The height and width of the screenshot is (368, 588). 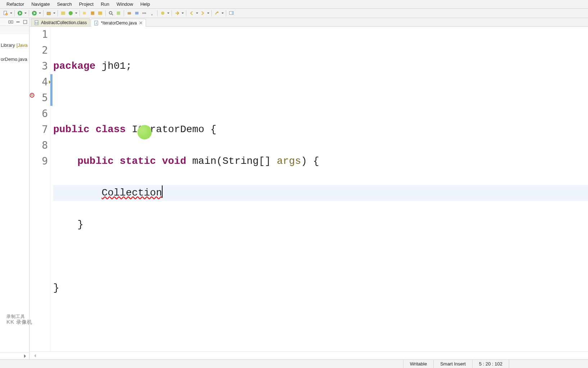 What do you see at coordinates (96, 23) in the screenshot?
I see `java-file-icon: J` at bounding box center [96, 23].